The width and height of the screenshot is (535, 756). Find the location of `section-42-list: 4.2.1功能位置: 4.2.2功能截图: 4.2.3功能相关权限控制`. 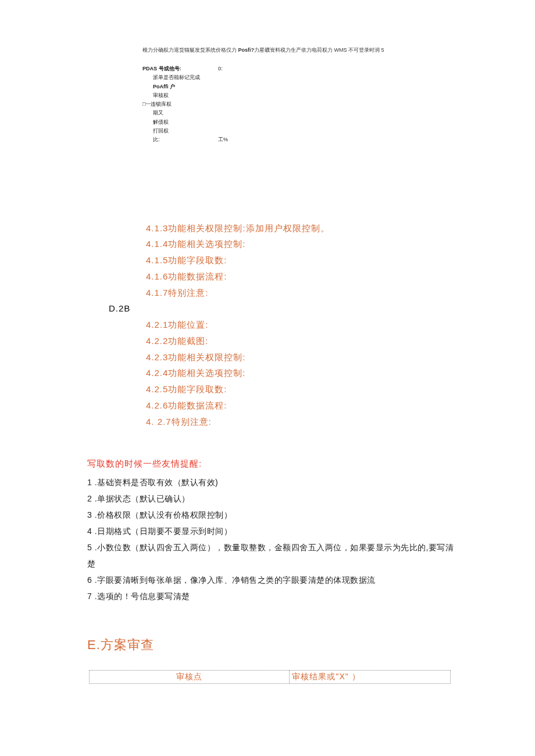

section-42-list: 4.2.1功能位置: 4.2.2功能截图: 4.2.3功能相关权限控制 is located at coordinates (341, 373).